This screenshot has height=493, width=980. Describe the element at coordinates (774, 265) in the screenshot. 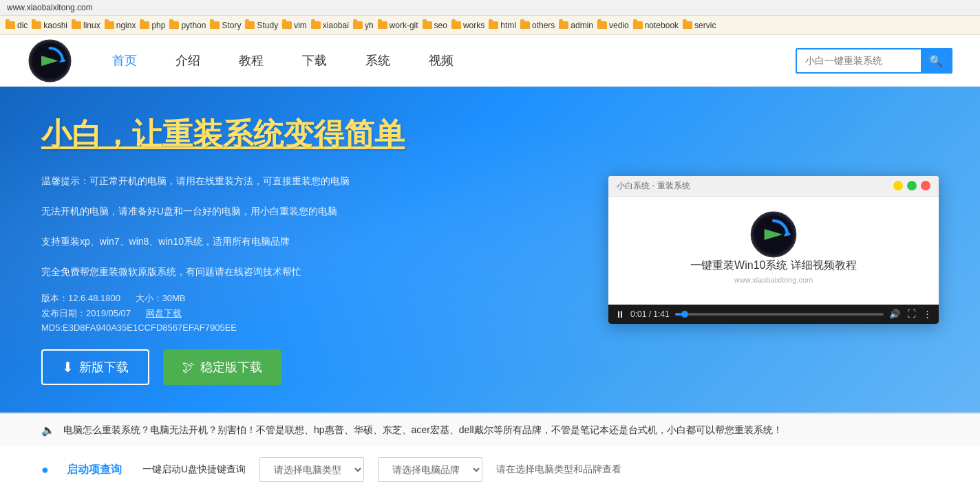

I see `video-title: 一键重装Win10系统 详细视频教程` at that location.